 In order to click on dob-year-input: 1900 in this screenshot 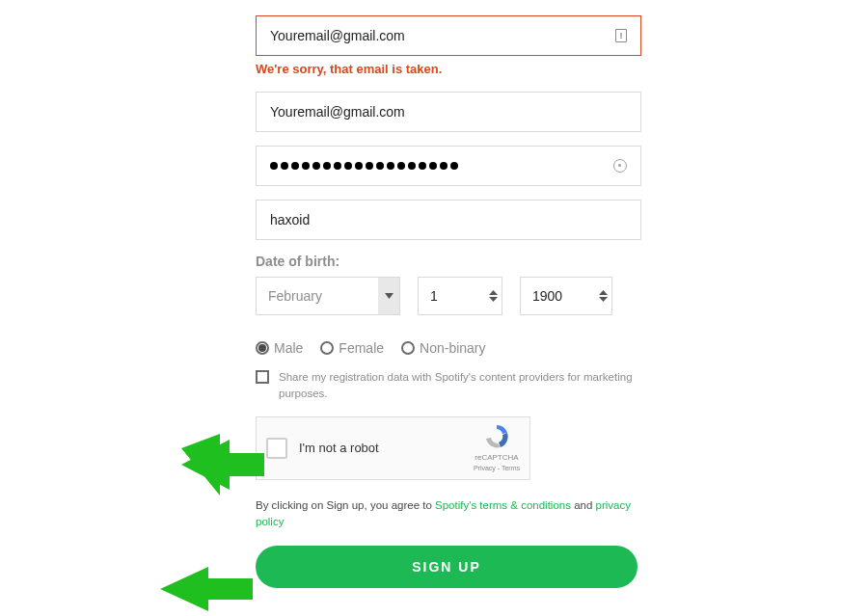, I will do `click(566, 296)`.